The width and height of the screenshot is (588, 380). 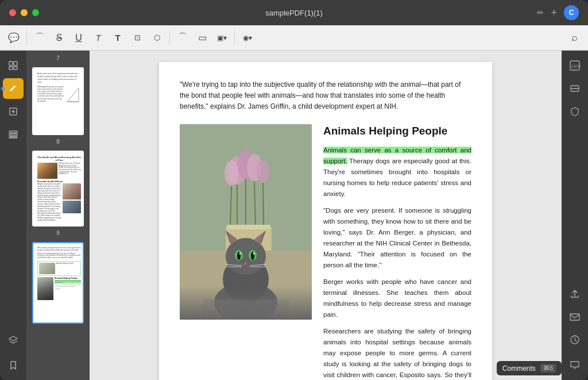 What do you see at coordinates (98, 38) in the screenshot?
I see `text-tool-button: T` at bounding box center [98, 38].